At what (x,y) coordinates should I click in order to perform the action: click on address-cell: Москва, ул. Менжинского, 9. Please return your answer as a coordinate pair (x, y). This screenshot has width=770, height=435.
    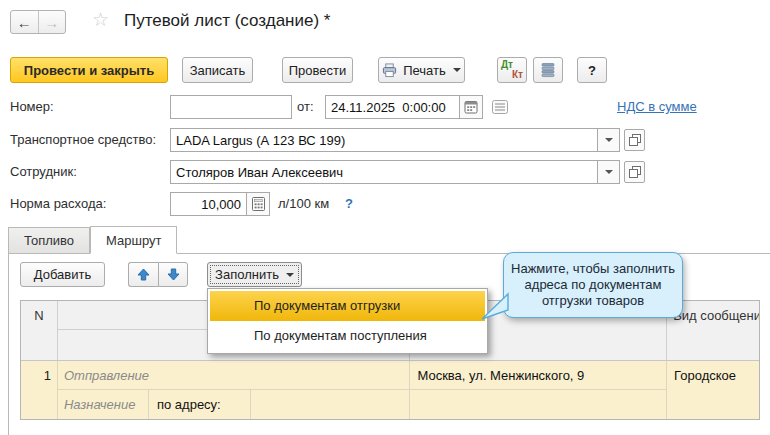
    Looking at the image, I should click on (538, 390).